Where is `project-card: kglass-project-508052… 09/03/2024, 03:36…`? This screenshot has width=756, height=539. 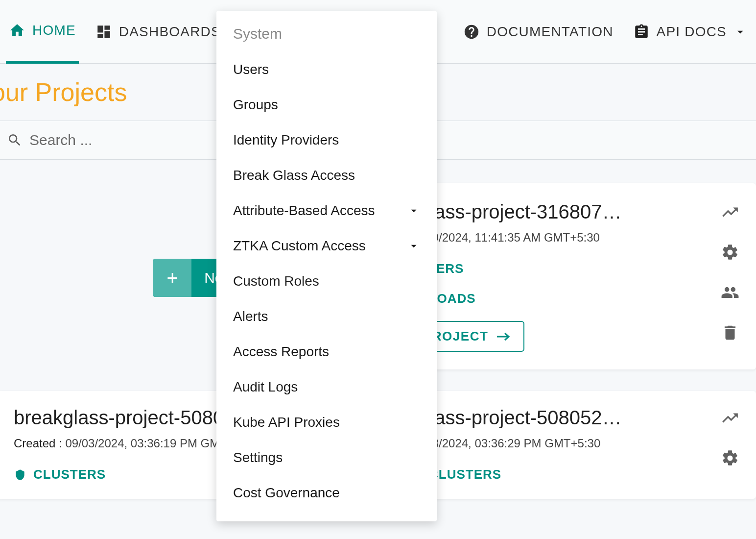
project-card: kglass-project-508052… 09/03/2024, 03:36… is located at coordinates (574, 445).